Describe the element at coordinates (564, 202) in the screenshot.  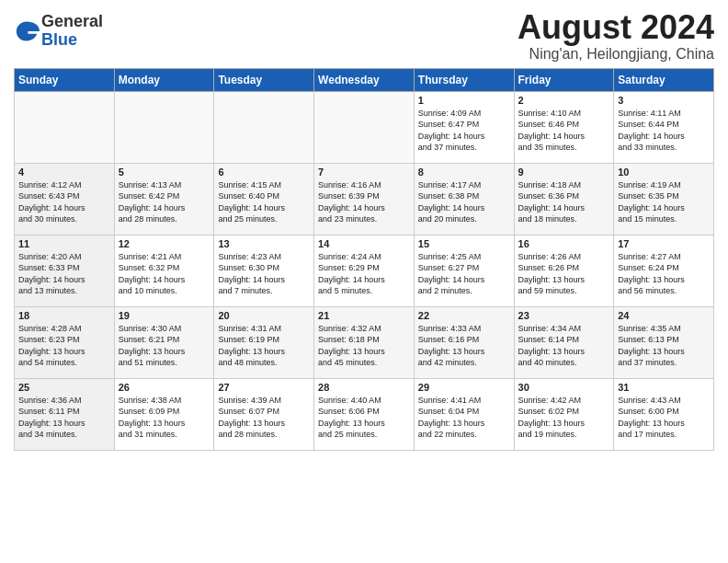
I see `day-info: Sunrise: 4:18 AM Sunset: 6:36 PM Dayligh…` at that location.